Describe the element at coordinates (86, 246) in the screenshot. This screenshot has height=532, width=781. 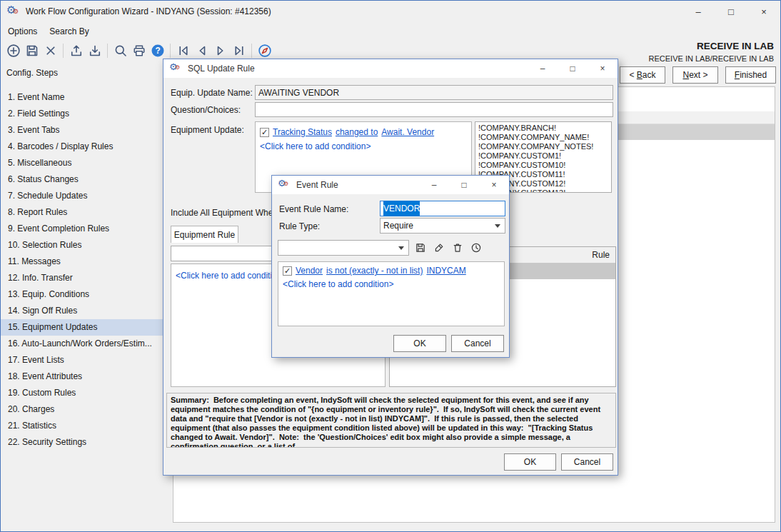
I see `sidebar-step-item: 10. Selection Rules` at that location.